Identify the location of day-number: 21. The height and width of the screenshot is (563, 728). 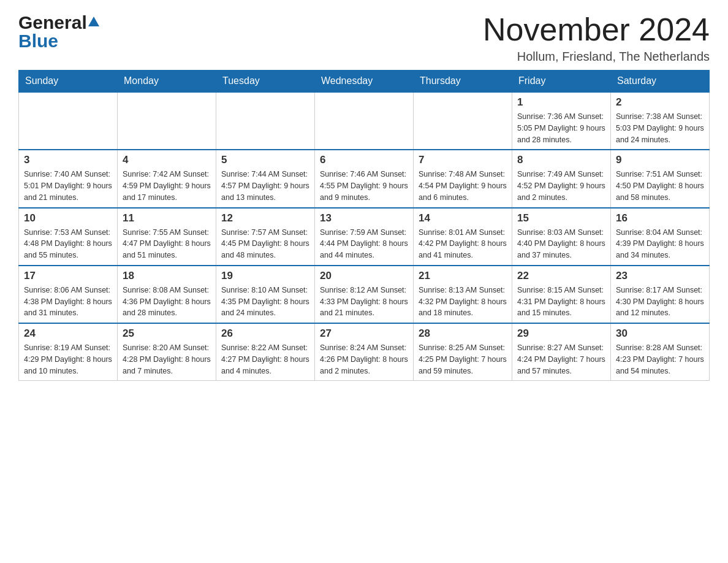
(463, 276).